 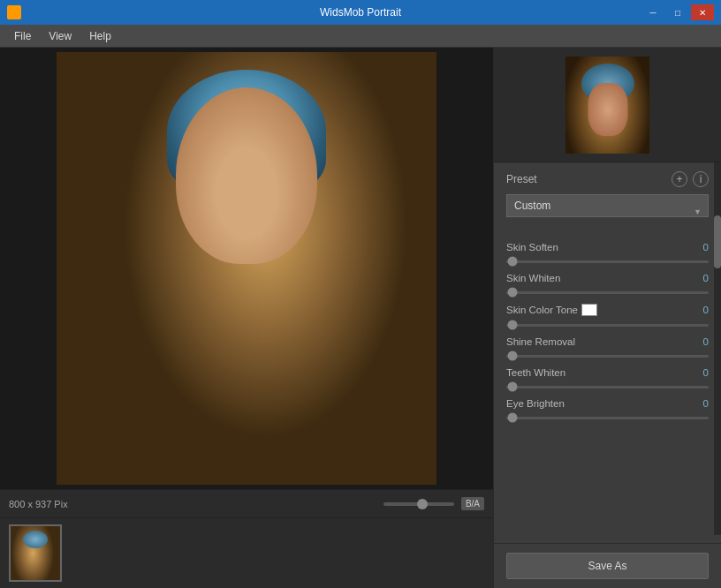 I want to click on skin-whiten-track, so click(x=608, y=293).